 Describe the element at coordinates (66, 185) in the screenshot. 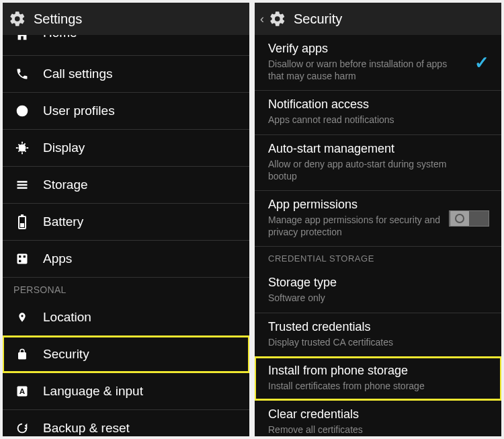

I see `list-label: Storage` at that location.